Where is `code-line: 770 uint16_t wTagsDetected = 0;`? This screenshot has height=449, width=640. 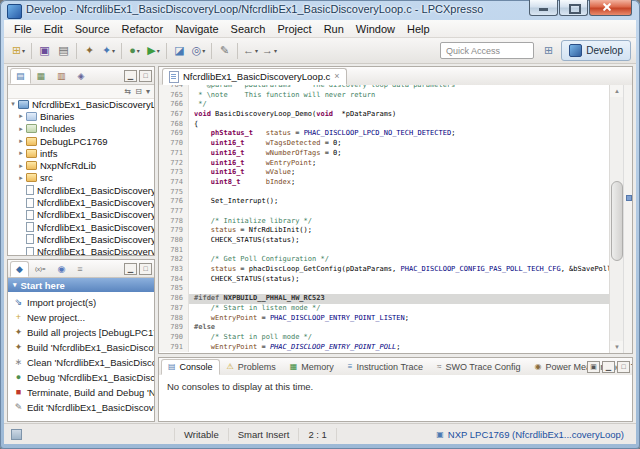
code-line: 770 uint16_t wTagsDetected = 0; is located at coordinates (384, 144).